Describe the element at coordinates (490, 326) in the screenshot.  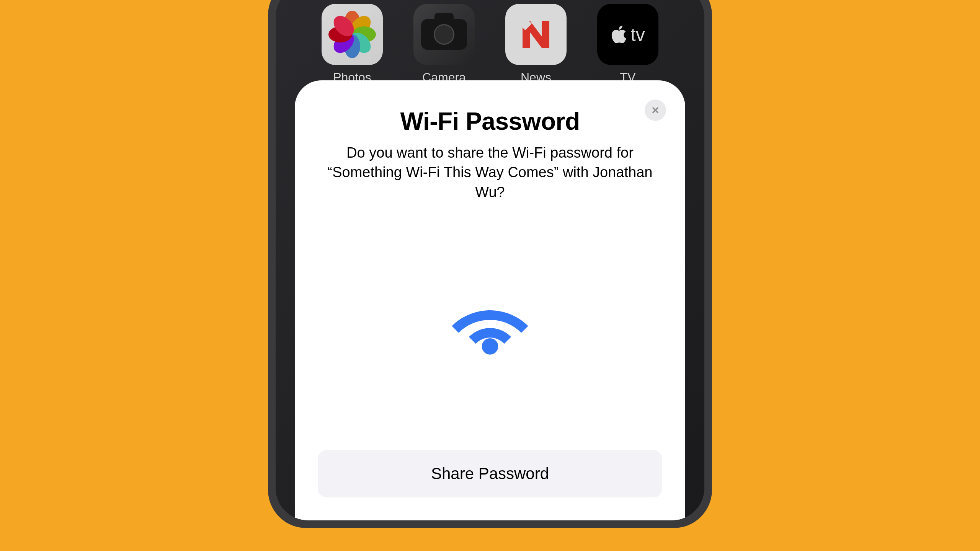
I see `wifi-icon` at that location.